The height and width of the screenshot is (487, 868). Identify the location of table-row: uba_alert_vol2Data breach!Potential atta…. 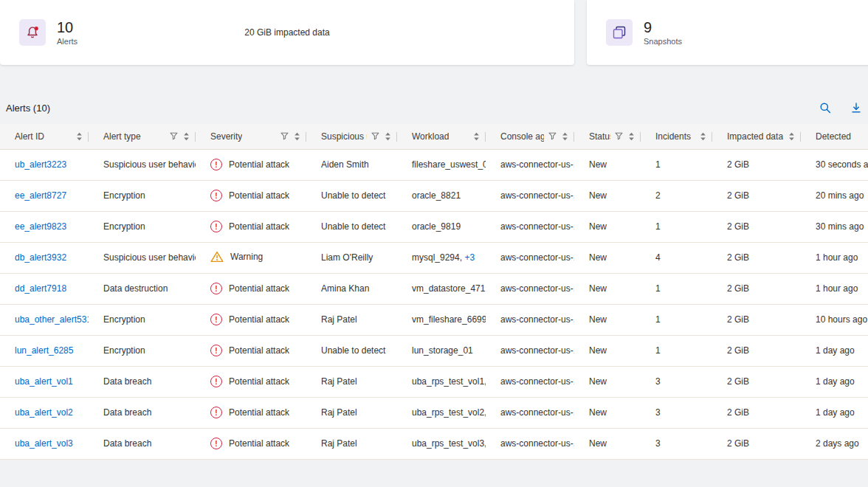
(434, 412).